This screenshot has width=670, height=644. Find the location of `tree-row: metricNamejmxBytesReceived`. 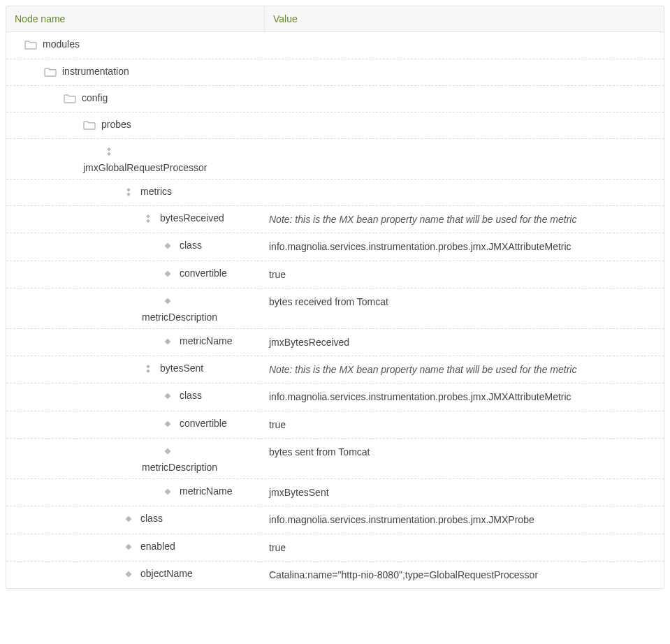

tree-row: metricNamejmxBytesReceived is located at coordinates (335, 342).